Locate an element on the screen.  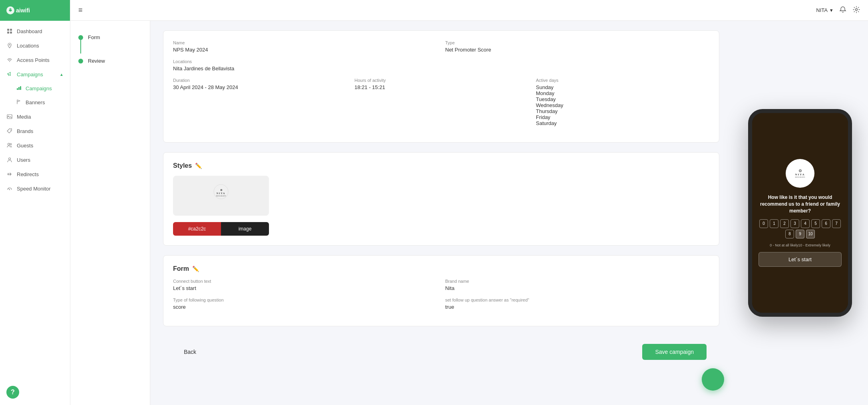
steps-panel: Form Review is located at coordinates (110, 213).